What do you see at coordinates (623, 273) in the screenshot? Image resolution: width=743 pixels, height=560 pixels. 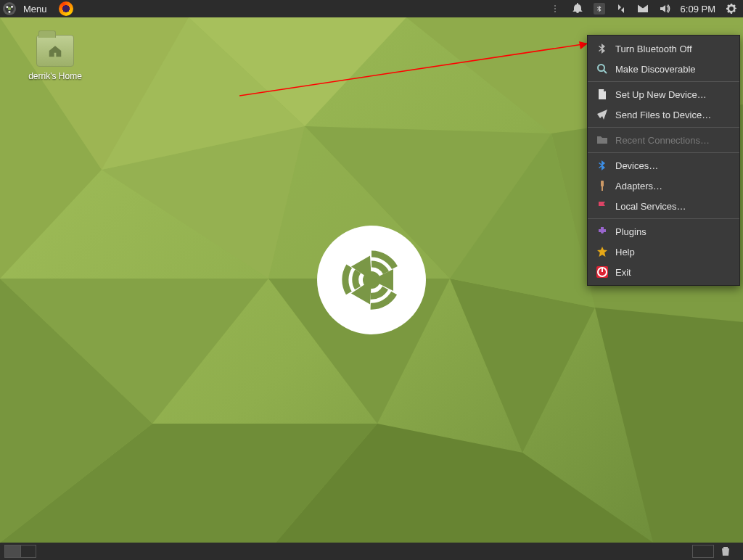 I see `menu-item-label: Exit` at bounding box center [623, 273].